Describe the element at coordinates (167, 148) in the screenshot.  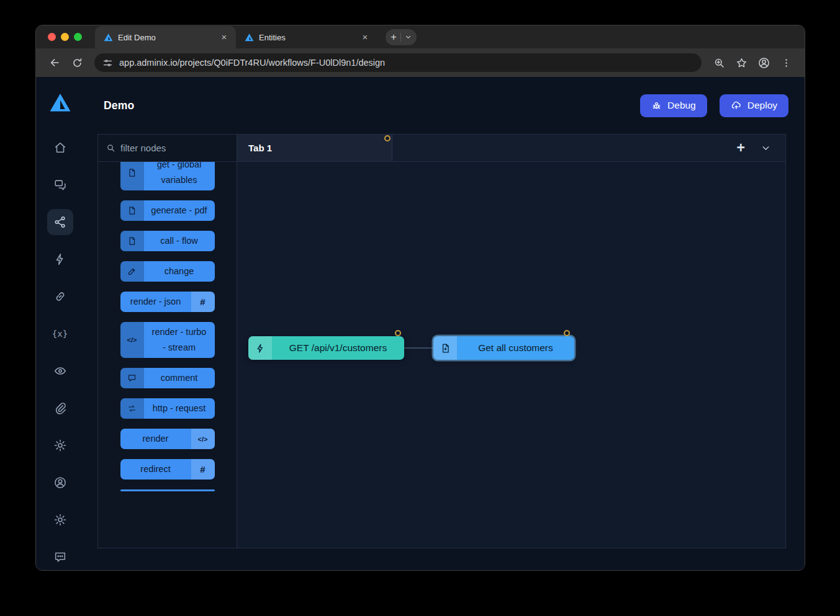
I see `filter-nodes-input` at that location.